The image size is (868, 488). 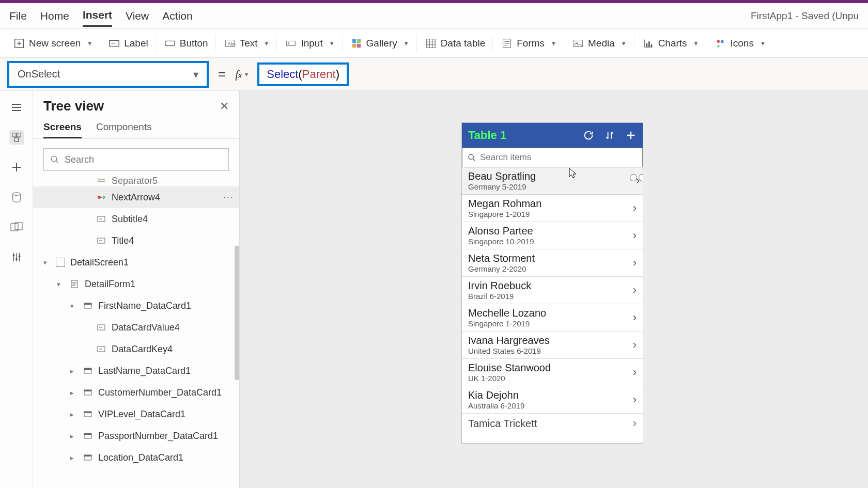 What do you see at coordinates (97, 15) in the screenshot?
I see `menu-insert: Insert` at bounding box center [97, 15].